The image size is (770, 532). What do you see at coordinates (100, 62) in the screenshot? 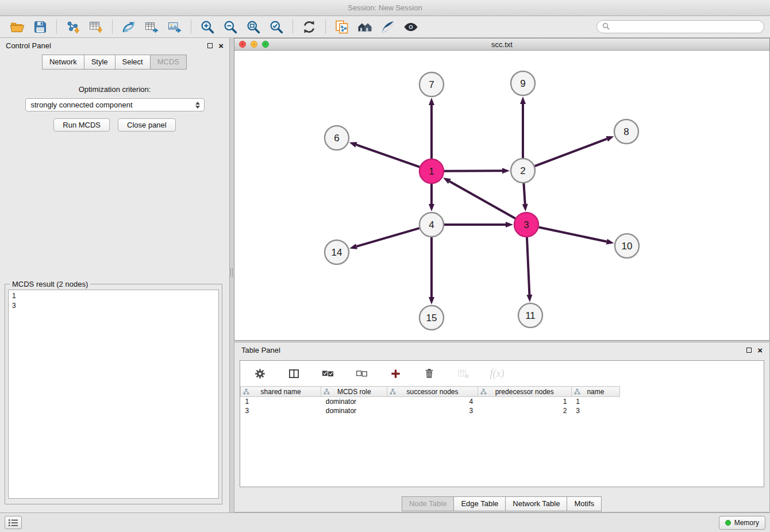
I see `tab-style: Style` at bounding box center [100, 62].